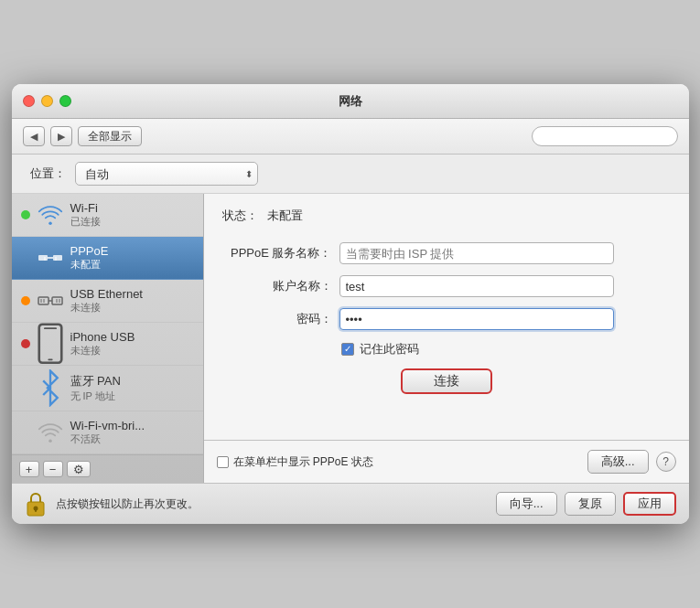  I want to click on minimize-button, so click(48, 101).